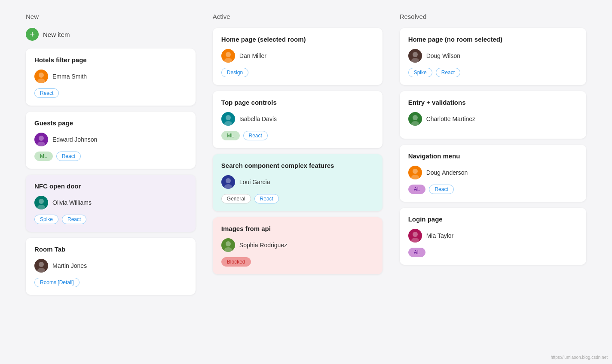  What do you see at coordinates (297, 183) in the screenshot?
I see `card-search-complex: Search component complex features Loui G…` at bounding box center [297, 183].